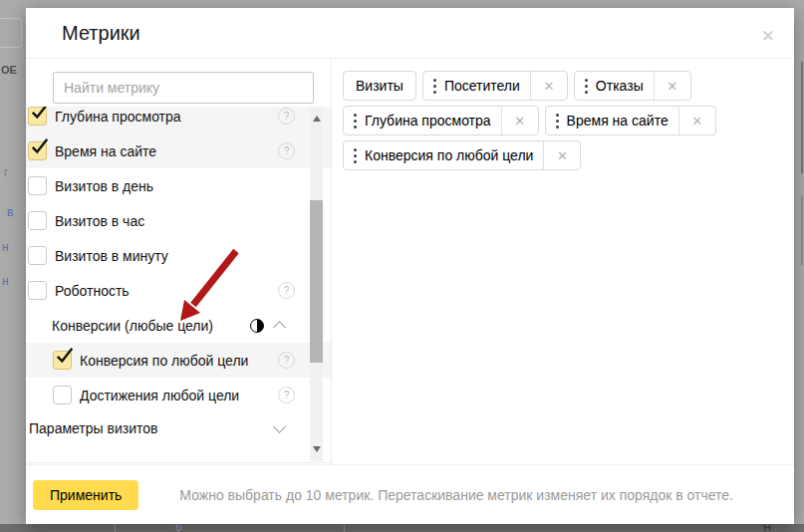 Image resolution: width=804 pixels, height=532 pixels. Describe the element at coordinates (178, 395) in the screenshot. I see `metric-row: Достижения любой цели?` at that location.